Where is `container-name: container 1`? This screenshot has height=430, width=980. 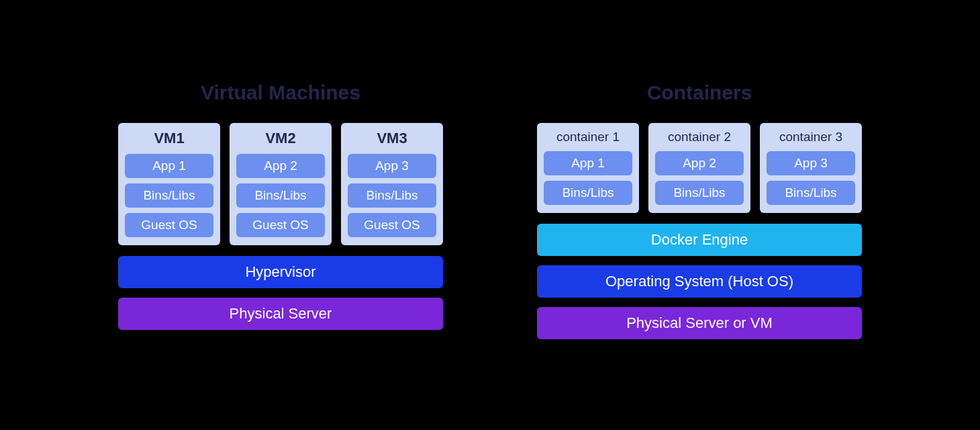 container-name: container 1 is located at coordinates (588, 137).